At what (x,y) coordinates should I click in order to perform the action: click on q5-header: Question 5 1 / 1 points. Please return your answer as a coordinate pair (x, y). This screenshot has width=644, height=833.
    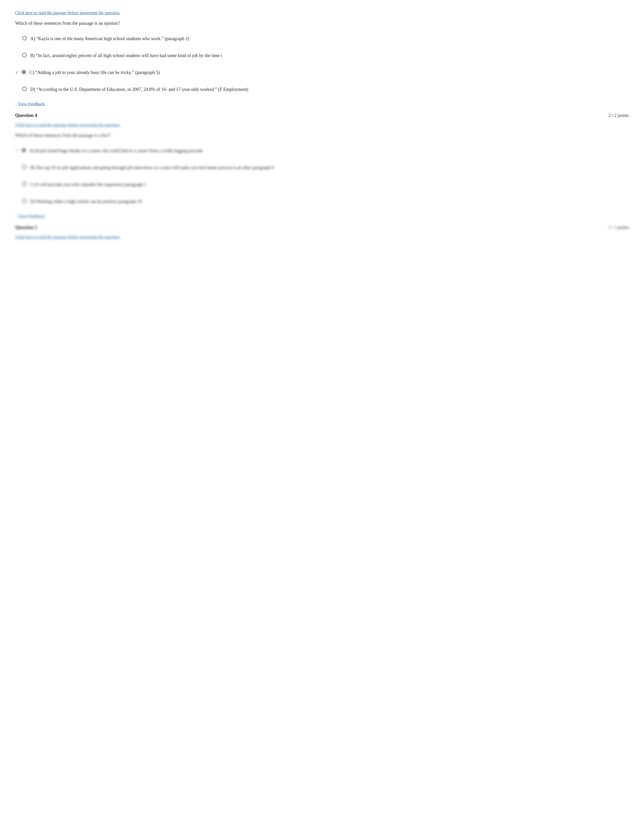
    Looking at the image, I should click on (322, 227).